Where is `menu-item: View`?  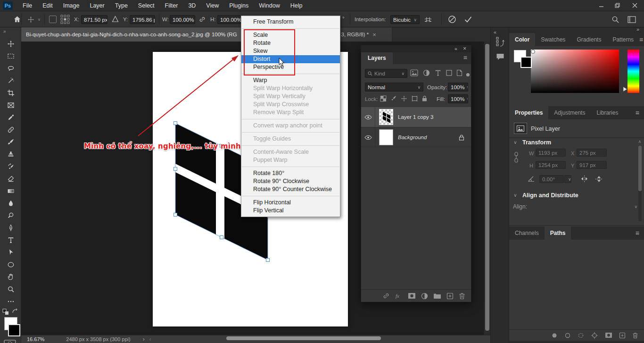 menu-item: View is located at coordinates (212, 6).